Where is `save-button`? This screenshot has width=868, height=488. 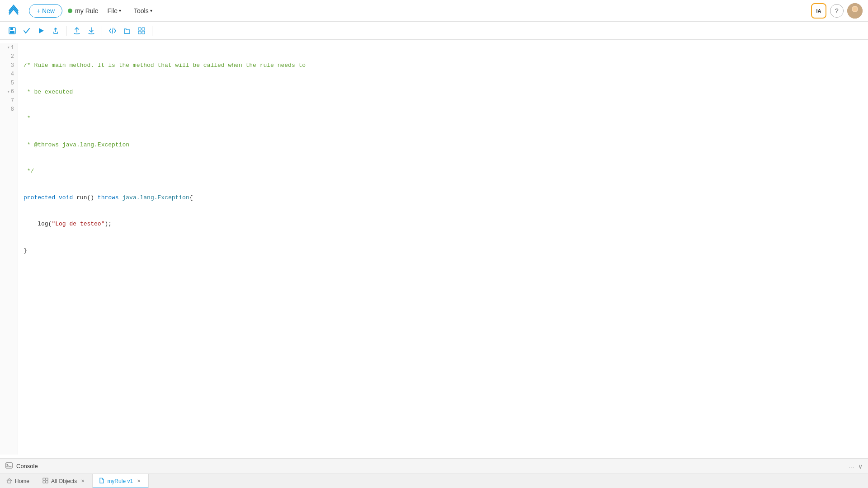 save-button is located at coordinates (12, 31).